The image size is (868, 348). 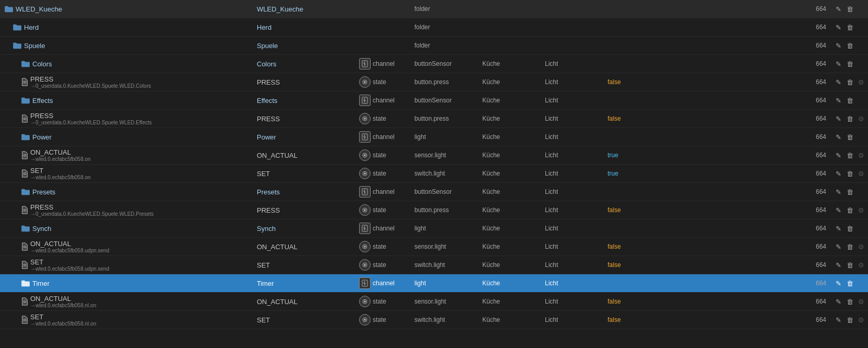 I want to click on table-row: ON_ACTUAL →wled.0.ecfabc5fb058.on ON_ACT…, so click(x=434, y=156).